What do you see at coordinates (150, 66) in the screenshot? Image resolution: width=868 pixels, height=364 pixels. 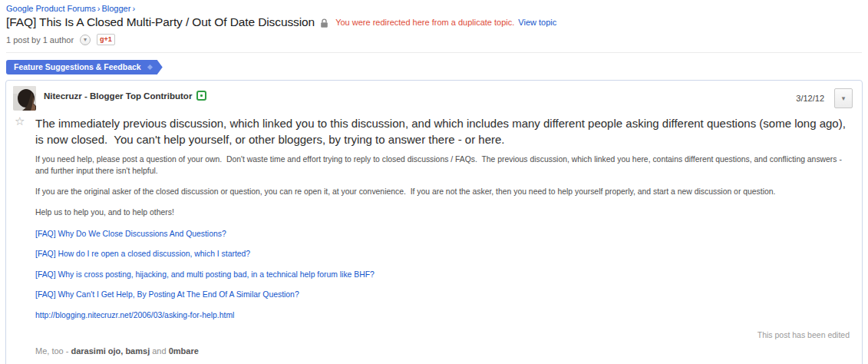 I see `tag-arrow-icon` at bounding box center [150, 66].